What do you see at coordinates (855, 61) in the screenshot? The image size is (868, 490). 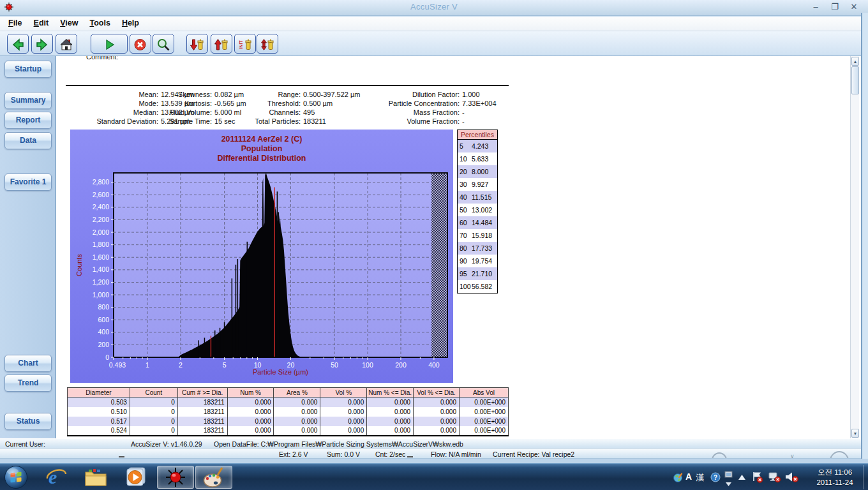 I see `scroll-up-icon: ▲` at bounding box center [855, 61].